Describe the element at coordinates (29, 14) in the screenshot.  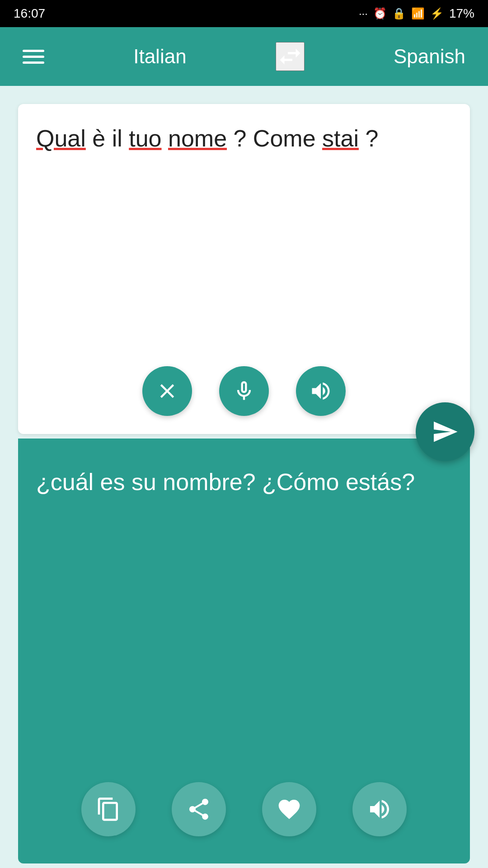
I see `status-time: 16:07` at that location.